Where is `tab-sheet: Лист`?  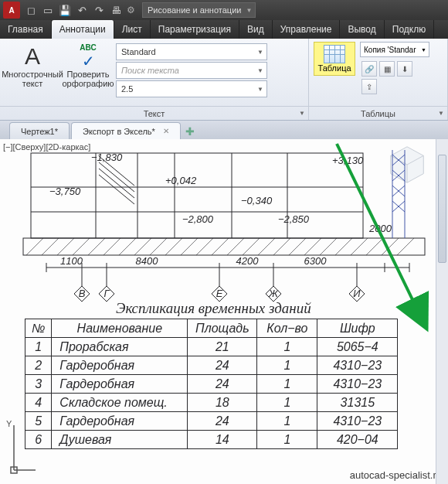
tab-sheet: Лист is located at coordinates (133, 29).